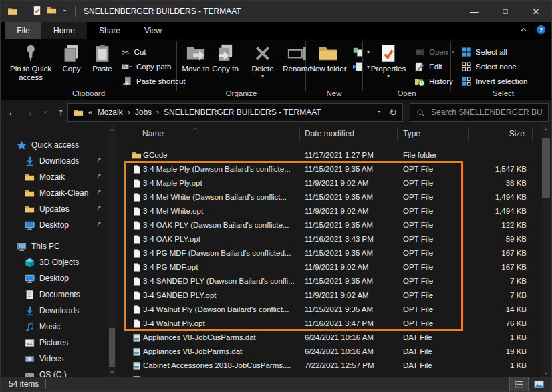  I want to click on qat-new-folder-button, so click(52, 11).